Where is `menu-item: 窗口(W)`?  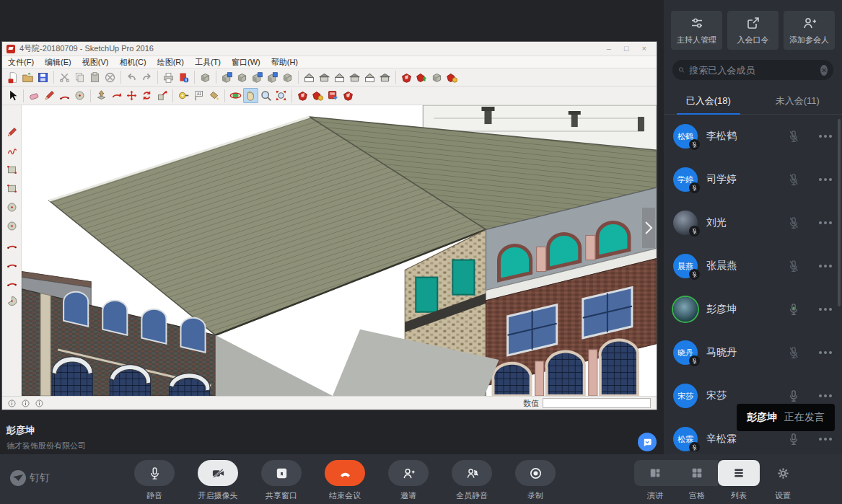
menu-item: 窗口(W) is located at coordinates (246, 62).